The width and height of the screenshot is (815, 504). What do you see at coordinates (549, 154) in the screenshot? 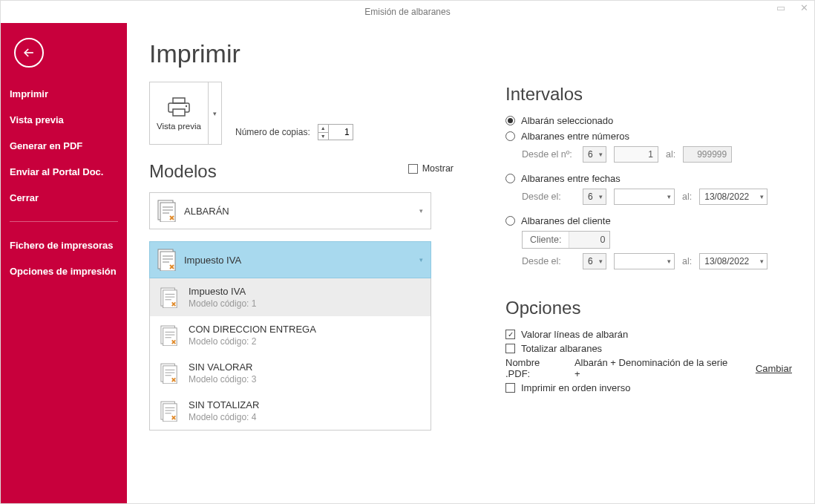
I see `from-number-label: Desde el nº:` at bounding box center [549, 154].